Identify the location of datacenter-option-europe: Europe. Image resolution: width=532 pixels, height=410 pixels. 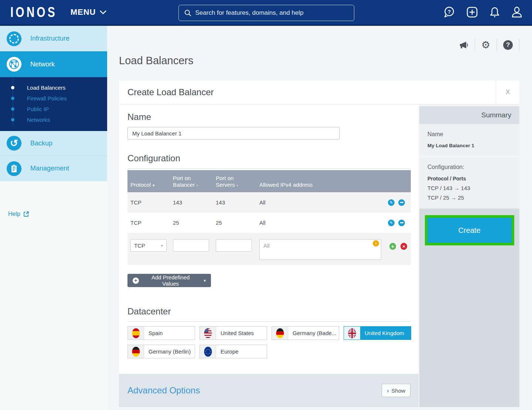
(233, 351).